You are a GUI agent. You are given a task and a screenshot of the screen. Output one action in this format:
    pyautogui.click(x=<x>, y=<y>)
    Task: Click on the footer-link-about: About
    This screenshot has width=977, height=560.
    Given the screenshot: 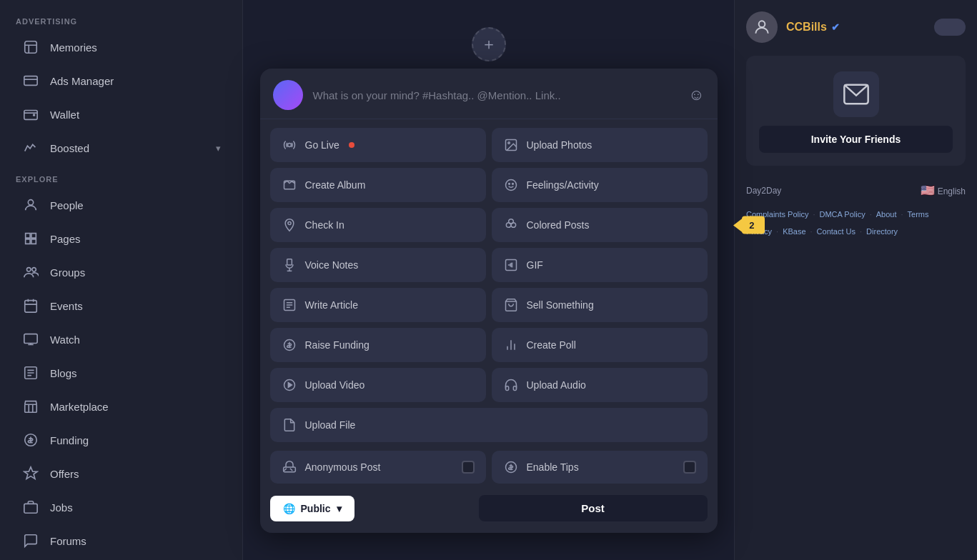 What is the action you would take?
    pyautogui.click(x=886, y=214)
    